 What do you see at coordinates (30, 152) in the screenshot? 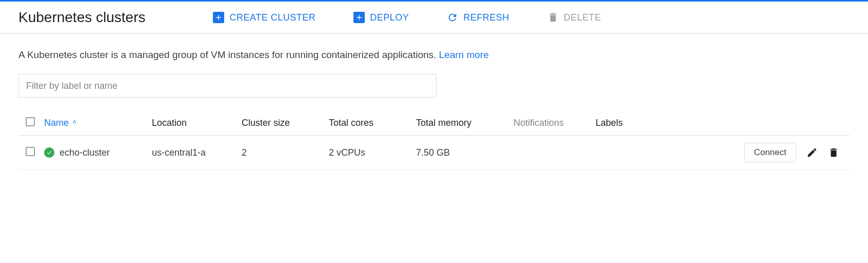
I see `row-checkbox` at bounding box center [30, 152].